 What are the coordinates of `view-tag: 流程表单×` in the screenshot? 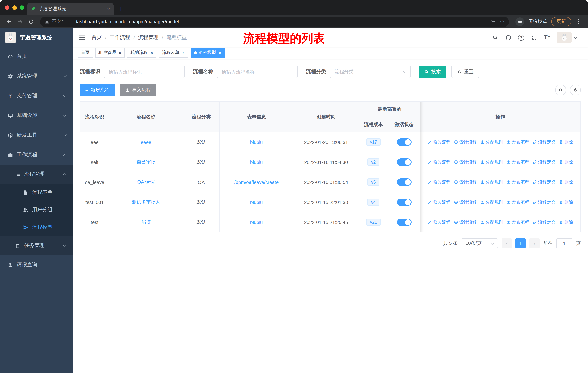 It's located at (173, 53).